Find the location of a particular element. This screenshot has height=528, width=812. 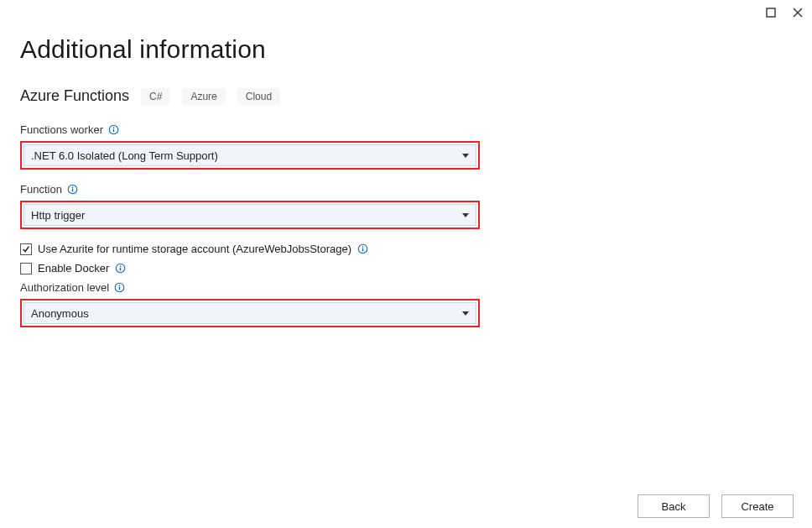

project-header: Azure Functions C# Azure Cloud is located at coordinates (406, 96).